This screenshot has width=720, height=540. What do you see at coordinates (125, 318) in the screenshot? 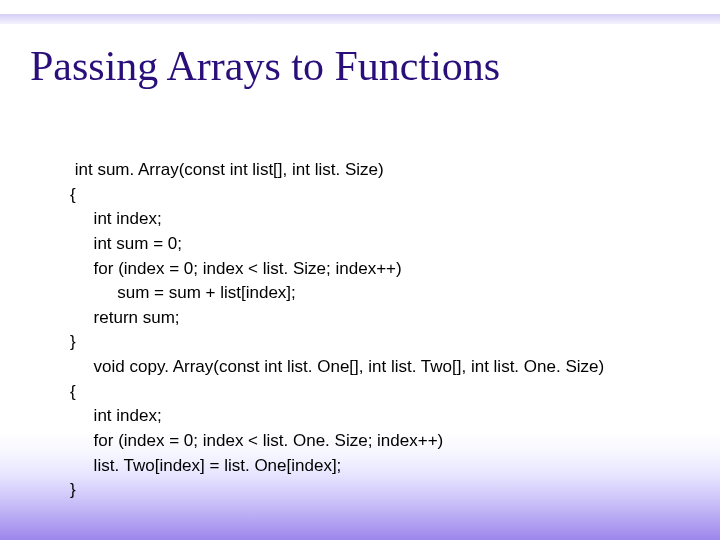
I see `code-line: return sum;` at bounding box center [125, 318].